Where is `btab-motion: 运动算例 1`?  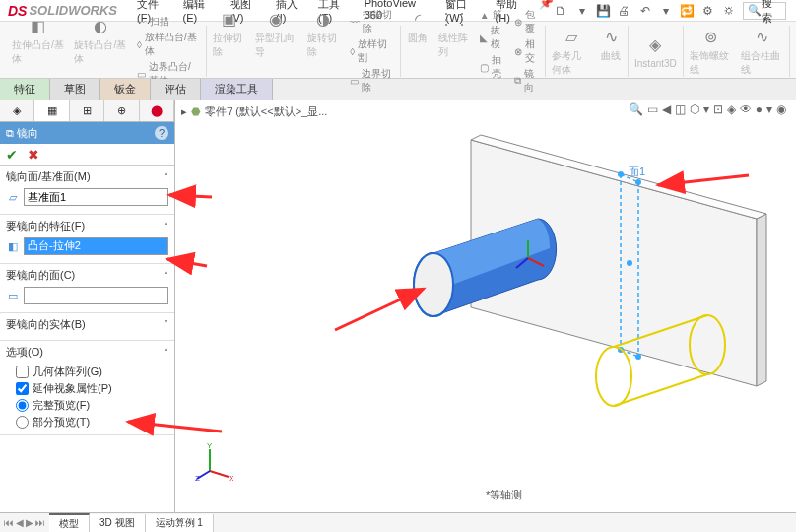 btab-motion: 运动算例 1 is located at coordinates (179, 523).